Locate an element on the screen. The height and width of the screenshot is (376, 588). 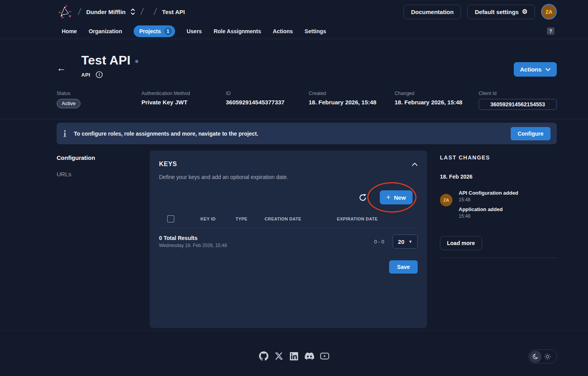
nav-item-settings: Settings is located at coordinates (316, 31).